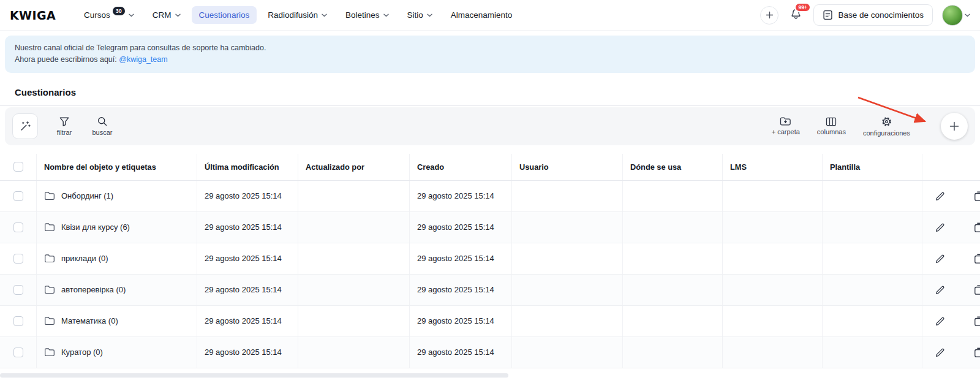 The width and height of the screenshot is (980, 380). What do you see at coordinates (954, 126) in the screenshot?
I see `create-quiz-button` at bounding box center [954, 126].